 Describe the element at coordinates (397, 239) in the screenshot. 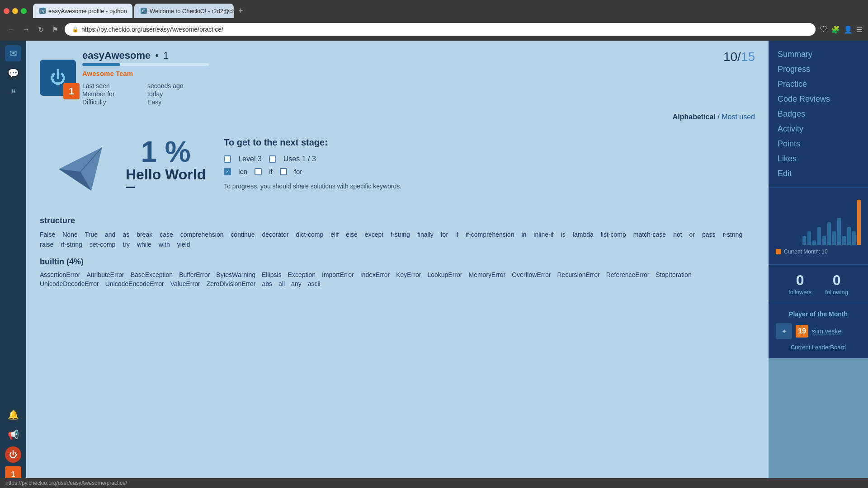

I see `structure-keywords: FalseNoneTrueandasbreakcasecomprehension…` at that location.